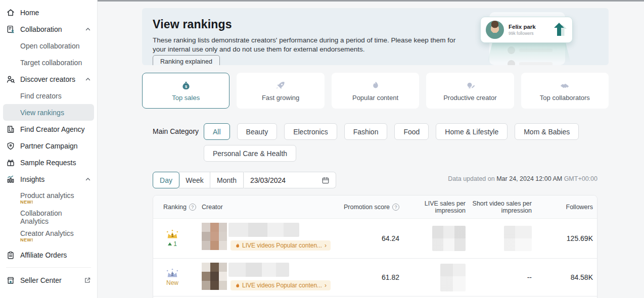  What do you see at coordinates (375, 278) in the screenshot?
I see `table-row: 2 New LIVE videos Popular conten.` at bounding box center [375, 278].